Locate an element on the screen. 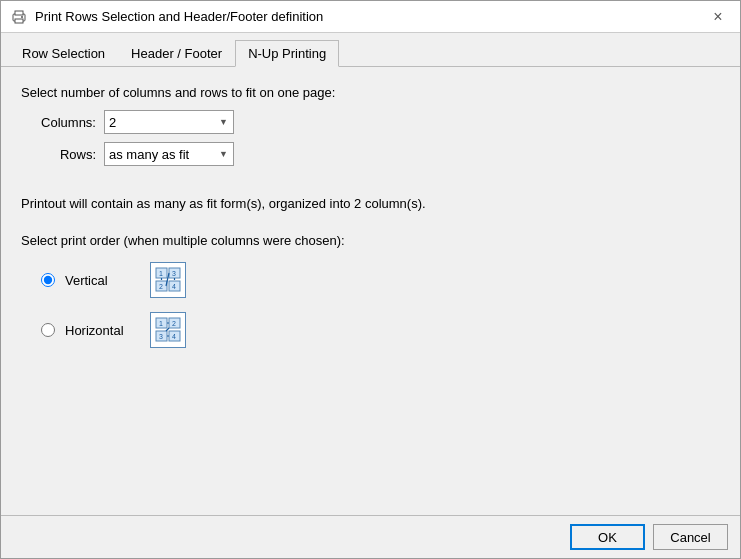 The height and width of the screenshot is (559, 741). vertical-icon: 1 3 2 4 is located at coordinates (168, 280).